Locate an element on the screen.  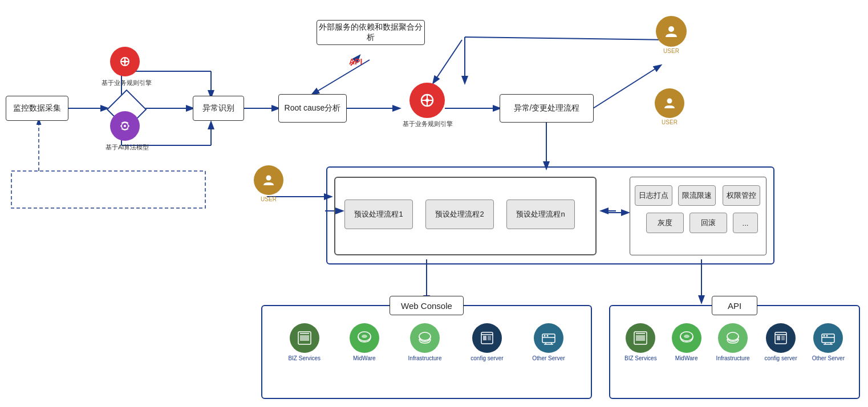
external-analysis-box: 外部服务的依赖和数据聚合分析 is located at coordinates (371, 32).